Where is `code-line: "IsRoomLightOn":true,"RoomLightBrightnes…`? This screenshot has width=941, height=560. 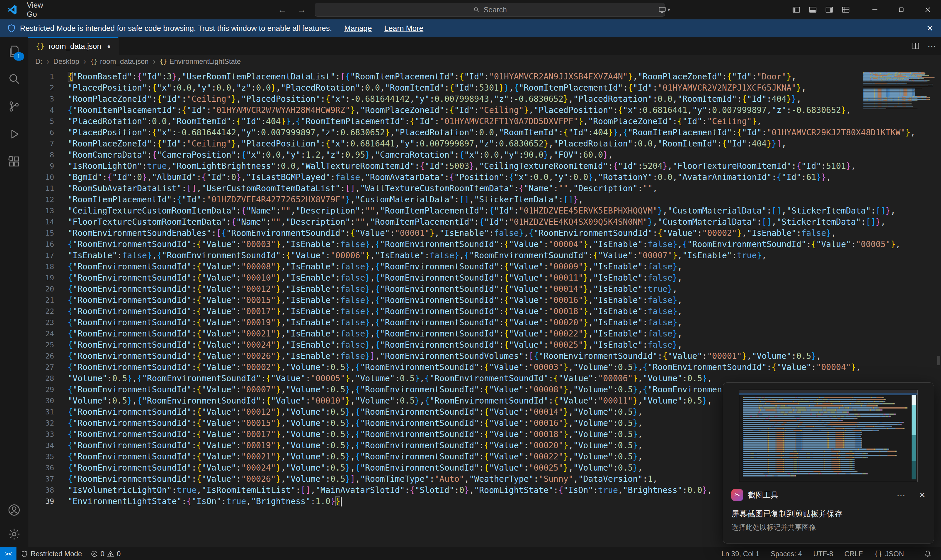
code-line: "IsRoomLightOn":true,"RoomLightBrightnes… is located at coordinates (504, 166).